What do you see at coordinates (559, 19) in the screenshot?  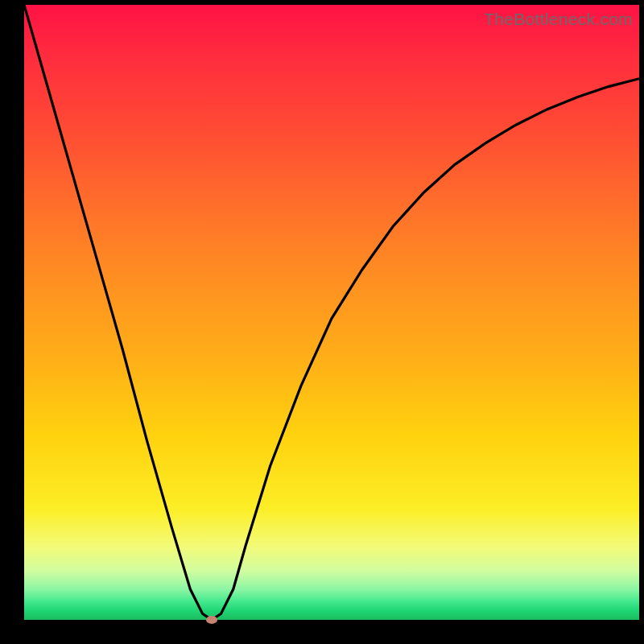 I see `watermark-text: TheBottleneck.com` at bounding box center [559, 19].